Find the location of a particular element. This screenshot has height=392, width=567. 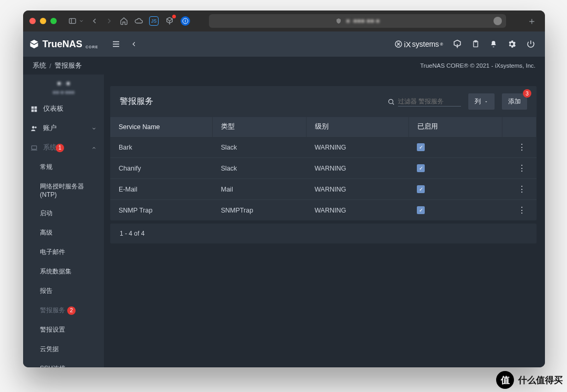

sidebar-item-label: 电子邮件 is located at coordinates (52, 252).